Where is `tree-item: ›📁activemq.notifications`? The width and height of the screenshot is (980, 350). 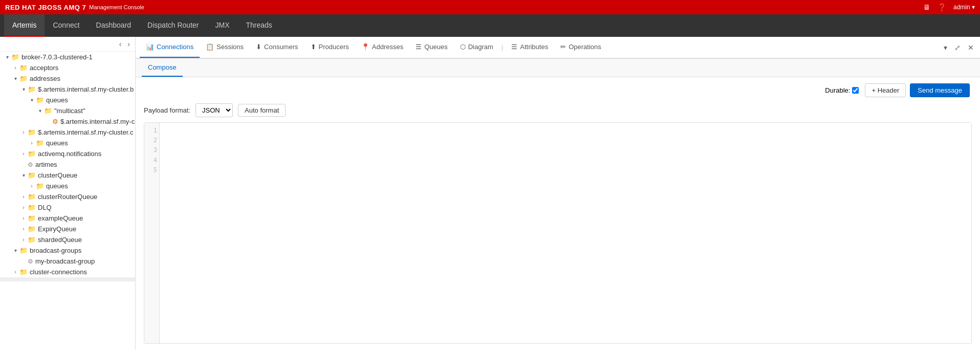 tree-item: ›📁activemq.notifications is located at coordinates (68, 154).